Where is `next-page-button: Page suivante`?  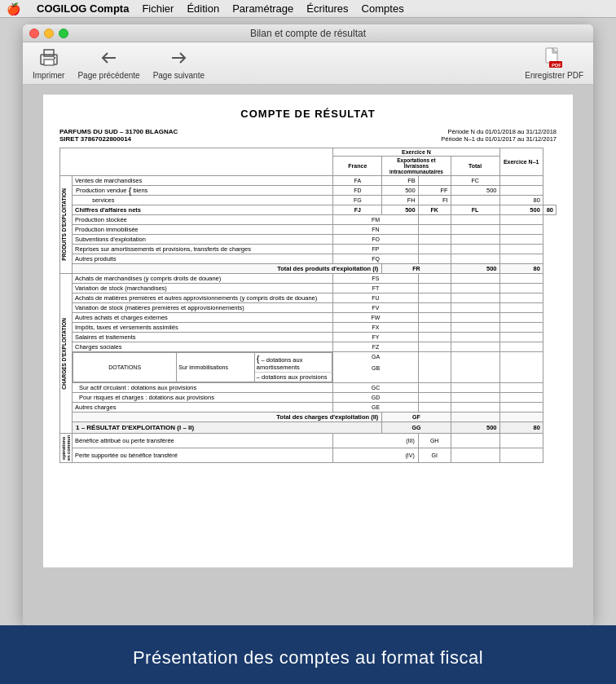 next-page-button: Page suivante is located at coordinates (179, 64).